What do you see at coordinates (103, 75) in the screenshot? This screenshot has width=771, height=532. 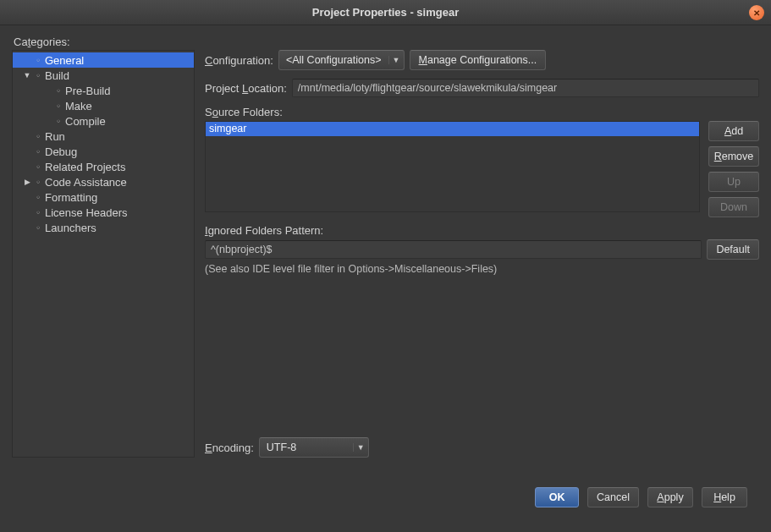 I see `tree-item-build: ▼○Build` at bounding box center [103, 75].